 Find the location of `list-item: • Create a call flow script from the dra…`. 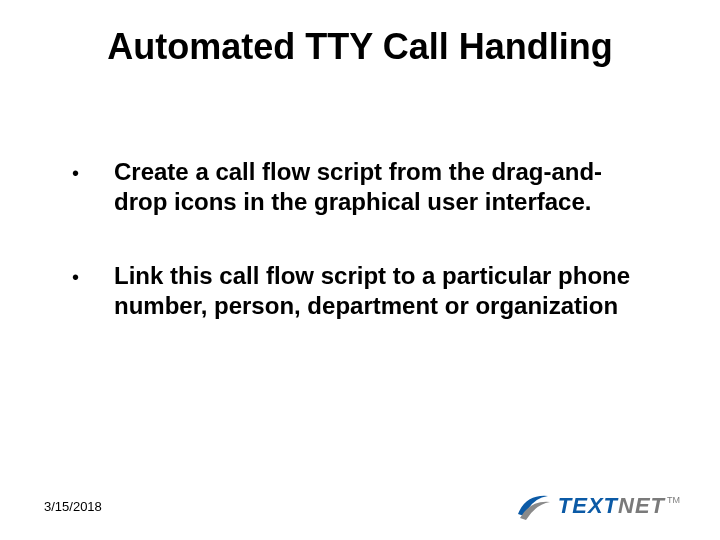

list-item: • Create a call flow script from the dra… is located at coordinates (372, 187).